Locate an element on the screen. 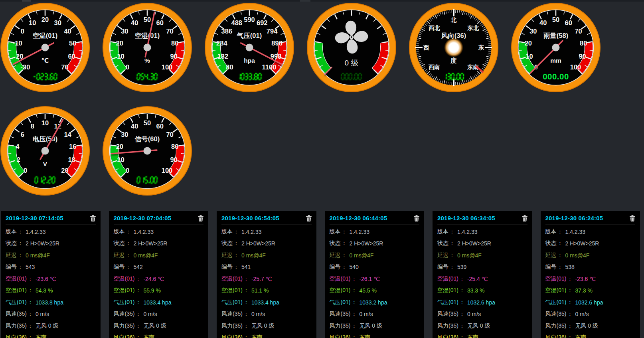  card-header: 2019-12-30 07:04:05 is located at coordinates (159, 219).